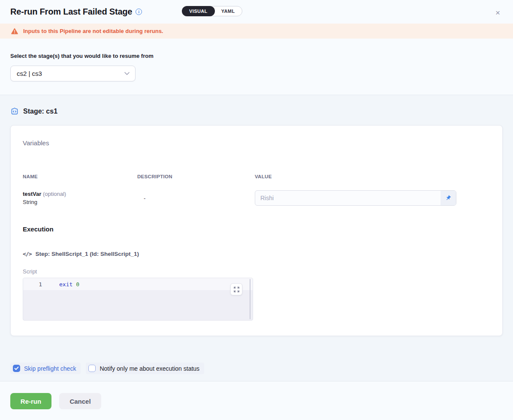 The height and width of the screenshot is (420, 513). I want to click on warning-text: Inputs to this Pipeline are not editable…, so click(93, 31).